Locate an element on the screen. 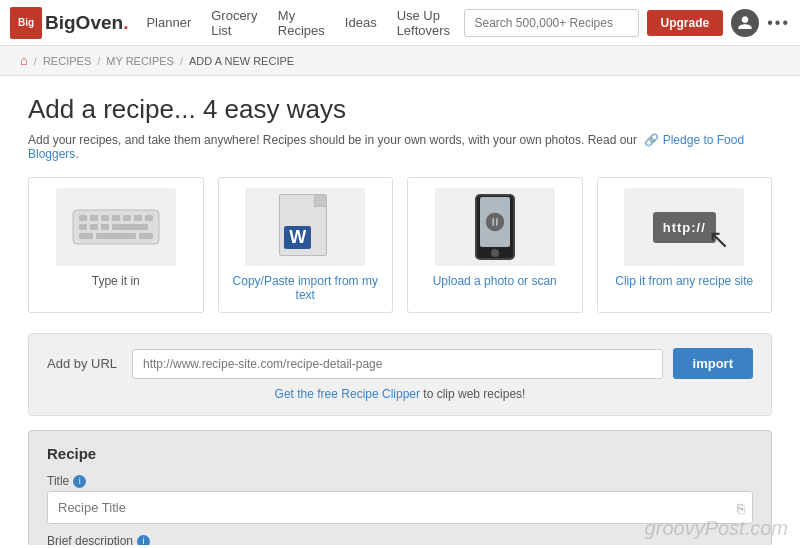  add-url-row: Add by URL import is located at coordinates (400, 364).